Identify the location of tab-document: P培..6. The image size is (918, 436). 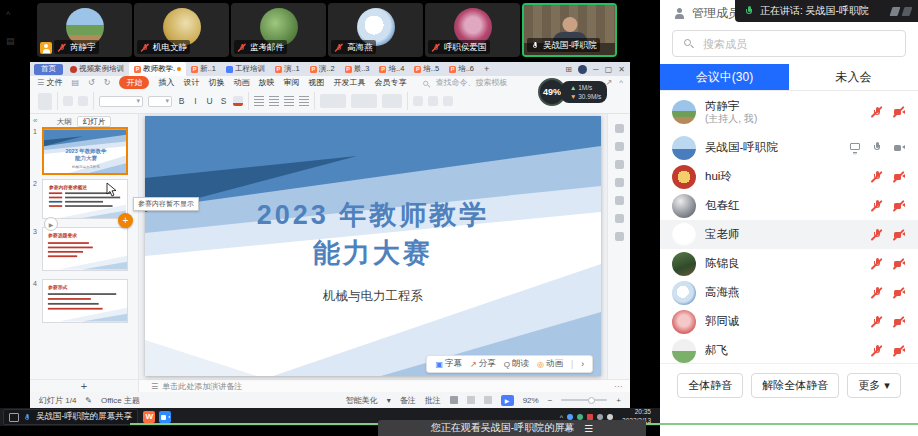
(462, 69).